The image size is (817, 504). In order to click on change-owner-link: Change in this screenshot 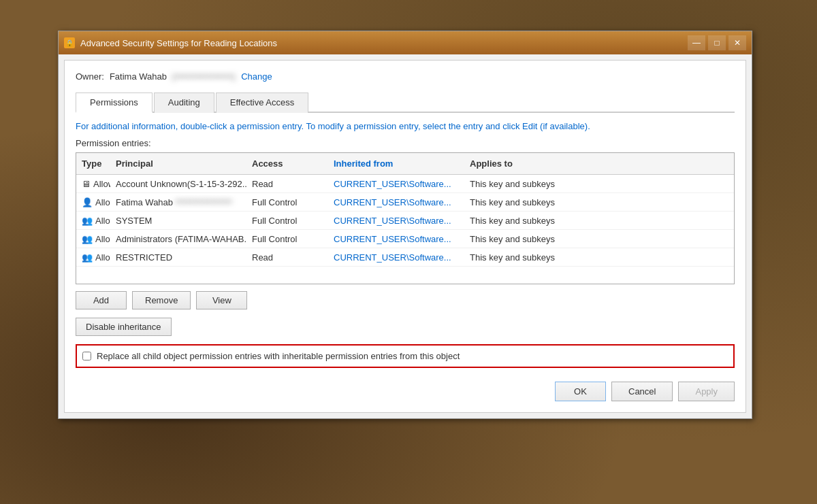, I will do `click(257, 76)`.